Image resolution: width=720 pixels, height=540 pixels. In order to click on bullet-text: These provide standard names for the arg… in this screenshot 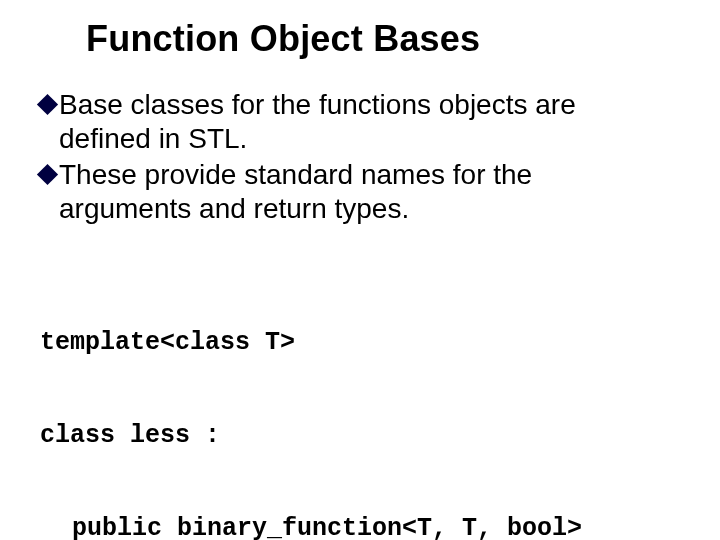, I will do `click(359, 192)`.